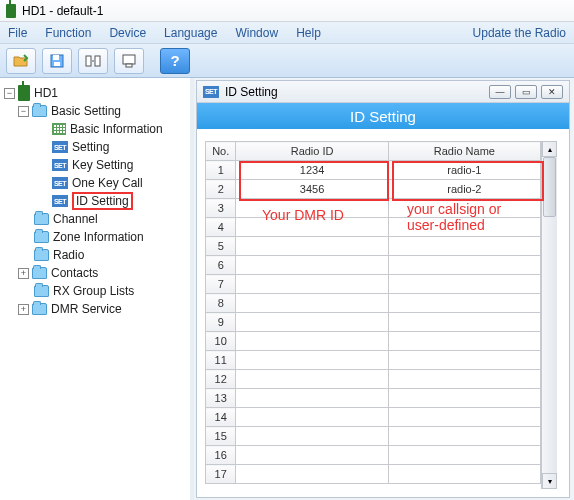  Describe the element at coordinates (129, 61) in the screenshot. I see `write-button` at that location.